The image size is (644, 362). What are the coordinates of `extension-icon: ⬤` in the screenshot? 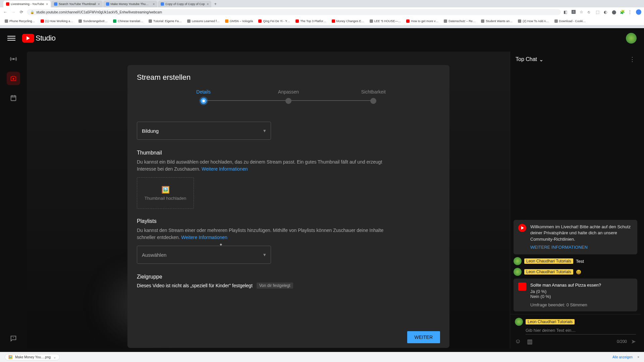 It's located at (614, 12).